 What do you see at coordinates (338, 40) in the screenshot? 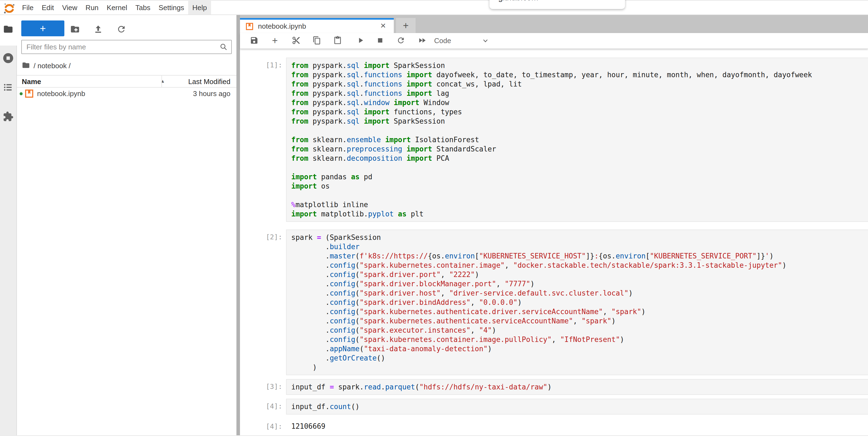
I see `paste-cells-button` at bounding box center [338, 40].